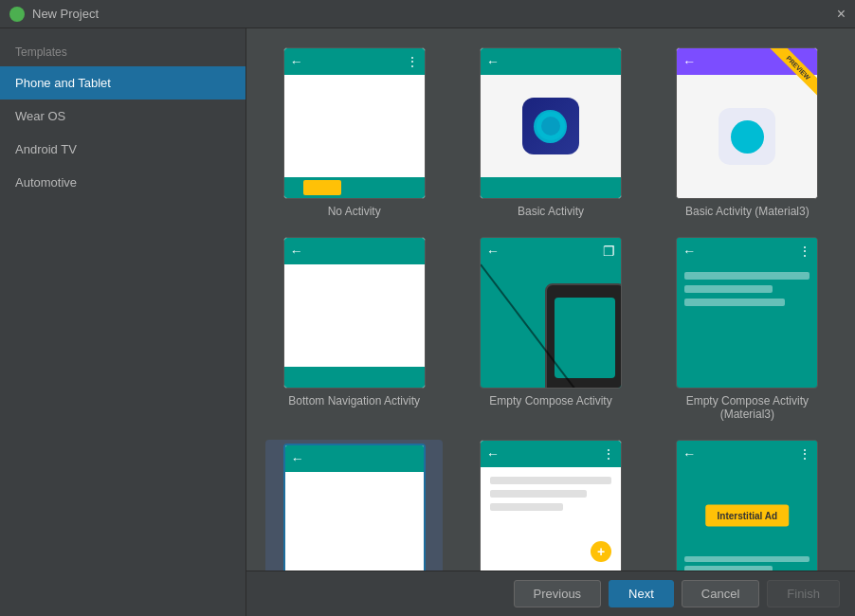 This screenshot has width=855, height=616. Describe the element at coordinates (355, 329) in the screenshot. I see `template-bottom-nav: ← Bottom Navigation Activity` at that location.